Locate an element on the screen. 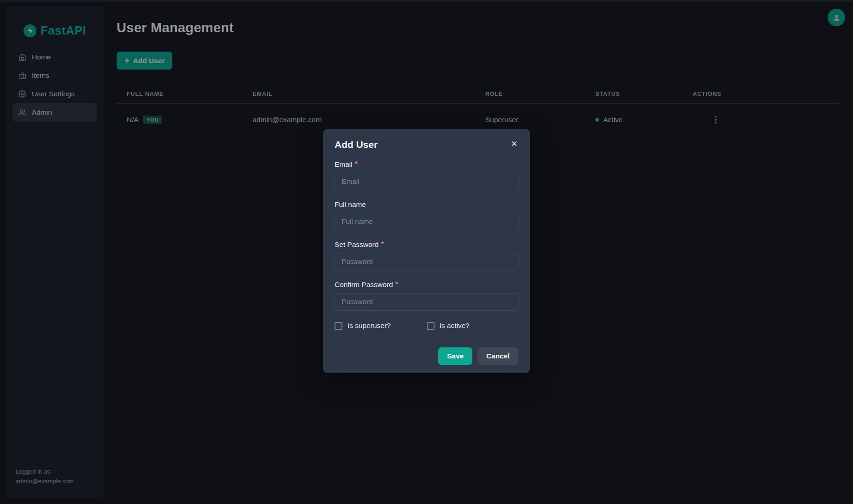 This screenshot has height=504, width=853. confirm-password-field-group: Confirm Password* is located at coordinates (427, 296).